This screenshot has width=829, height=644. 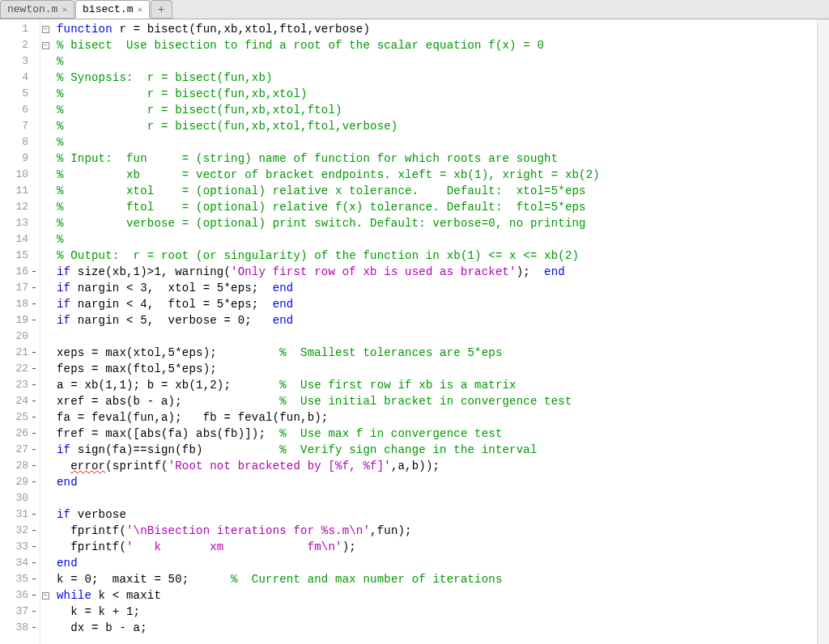 What do you see at coordinates (437, 191) in the screenshot?
I see `code-line: % xtol = (optional) relative x tolerance…` at bounding box center [437, 191].